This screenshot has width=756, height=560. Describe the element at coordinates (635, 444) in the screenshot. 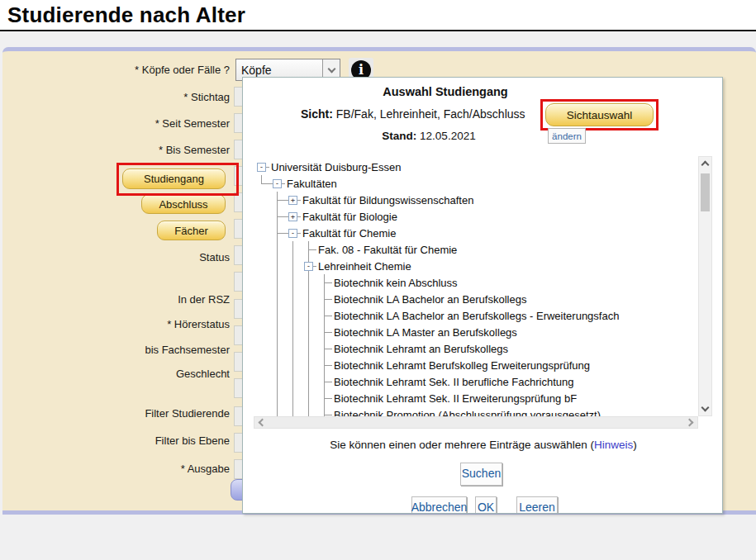

I see `hint-suffix: )` at that location.